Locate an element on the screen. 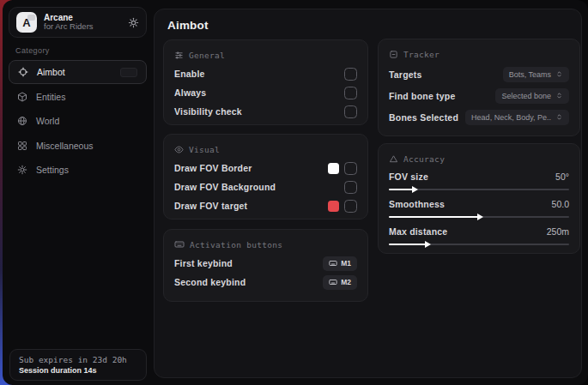 The image size is (588, 385). sidebar-item-label: Aimbot is located at coordinates (52, 72).